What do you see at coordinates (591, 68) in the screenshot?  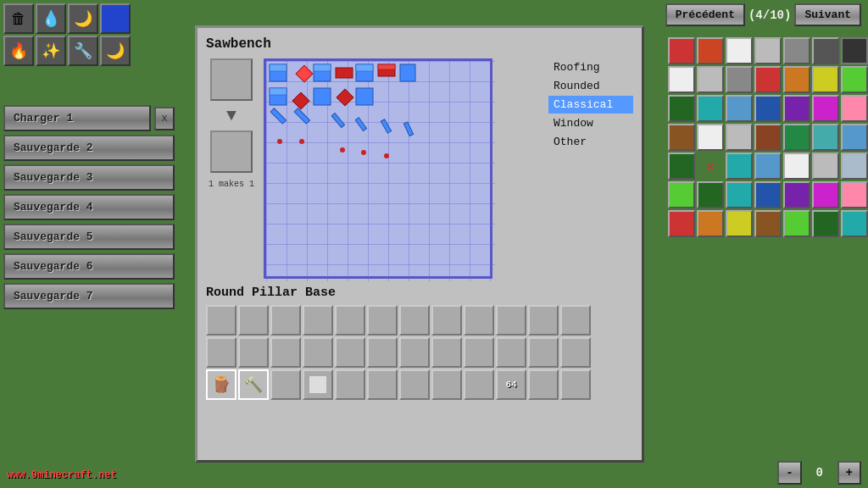 I see `category-roofing: Roofing` at bounding box center [591, 68].